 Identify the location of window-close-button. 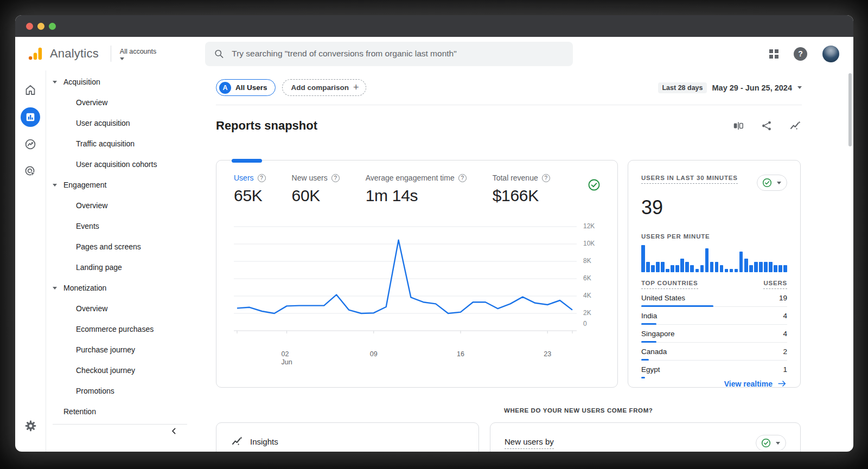
(29, 26).